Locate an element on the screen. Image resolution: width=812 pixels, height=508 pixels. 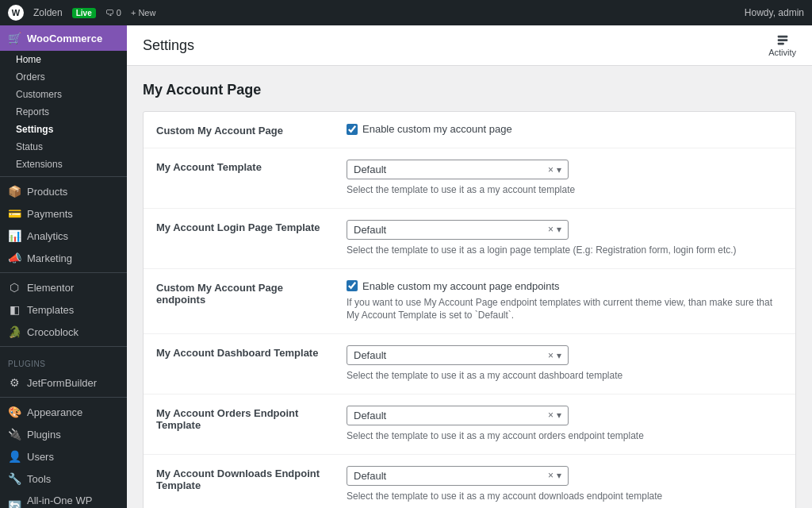
select-account-template: Default × ▾ is located at coordinates (458, 170).